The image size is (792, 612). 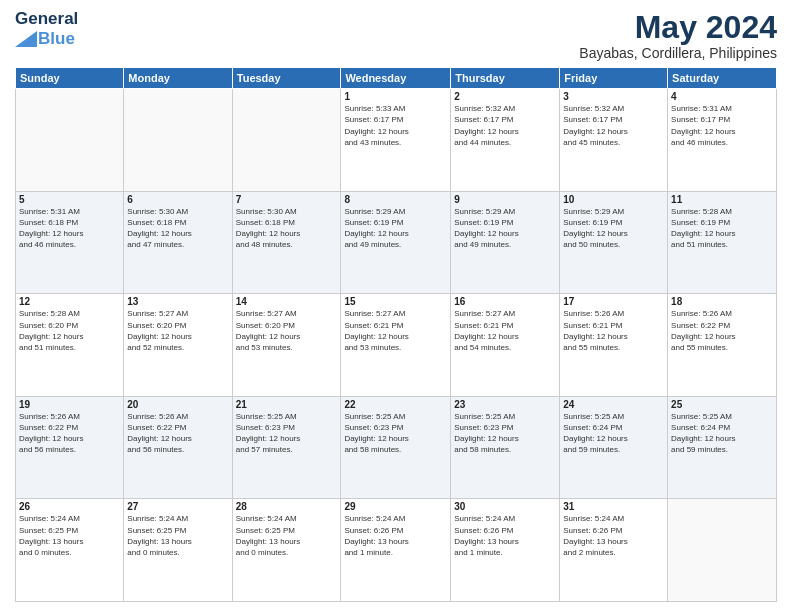 What do you see at coordinates (396, 448) in the screenshot?
I see `calendar-cell: 22Sunrise: 5:25 AM Sunset: 6:23 PM Dayli…` at bounding box center [396, 448].